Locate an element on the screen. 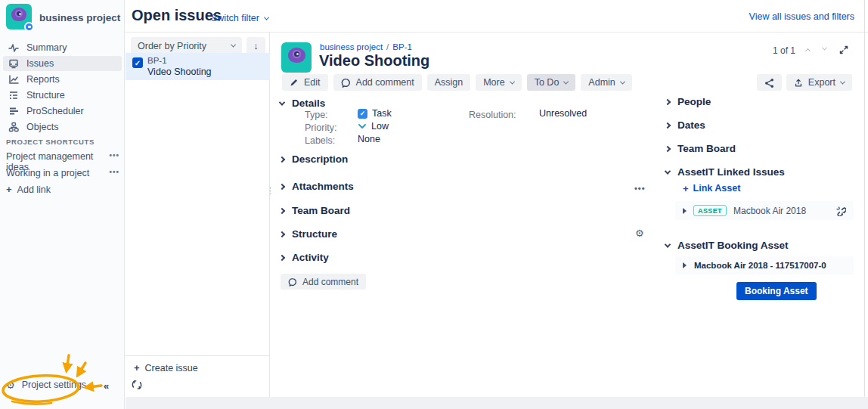 Image resolution: width=868 pixels, height=409 pixels. sidebar-item-issues: Issues is located at coordinates (62, 64).